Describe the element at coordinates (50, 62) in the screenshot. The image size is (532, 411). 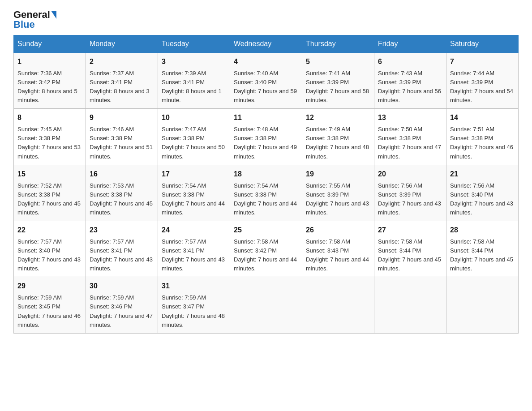
I see `day-number: 1` at that location.